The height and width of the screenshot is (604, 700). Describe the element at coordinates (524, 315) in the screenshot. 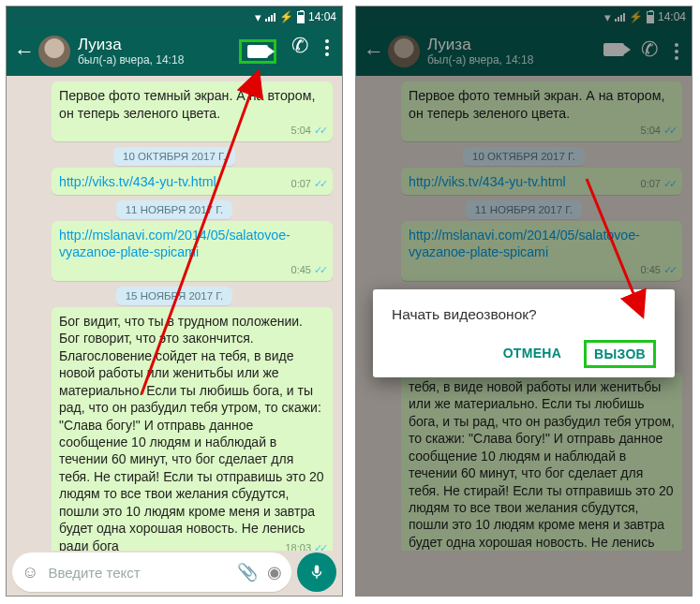

I see `dialog-message: Начать видеозвонок?` at that location.